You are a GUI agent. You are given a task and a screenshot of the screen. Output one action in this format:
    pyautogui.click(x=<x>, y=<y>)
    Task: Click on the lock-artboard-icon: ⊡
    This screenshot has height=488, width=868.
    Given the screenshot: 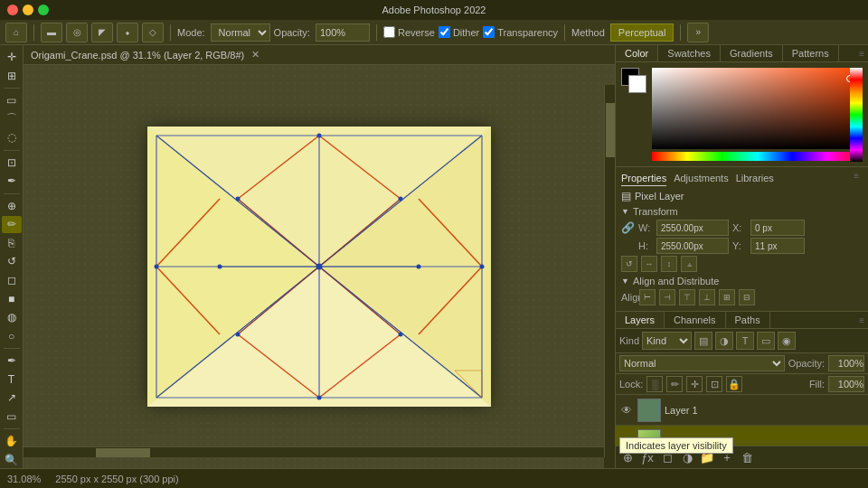 What is the action you would take?
    pyautogui.click(x=714, y=384)
    